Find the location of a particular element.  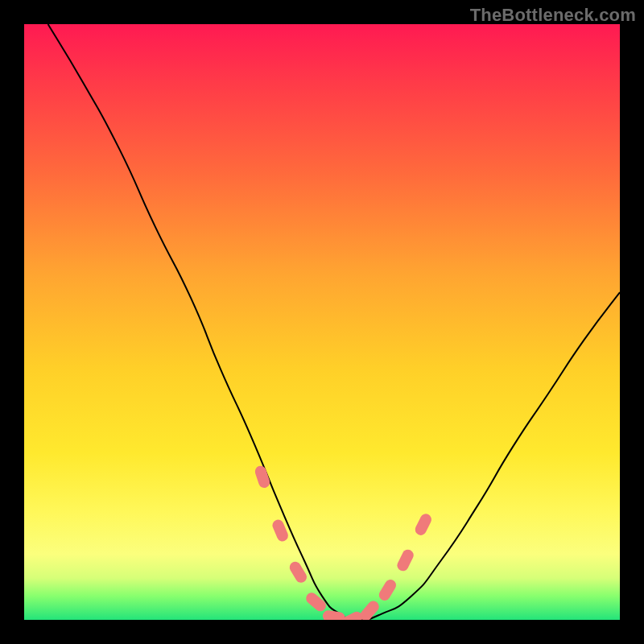

watermark-text: TheBottleneck.com is located at coordinates (553, 15).